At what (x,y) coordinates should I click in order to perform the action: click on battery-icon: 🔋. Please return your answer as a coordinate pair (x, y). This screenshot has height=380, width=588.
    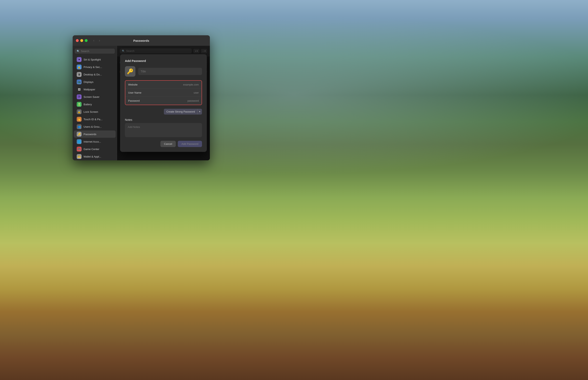
    Looking at the image, I should click on (79, 104).